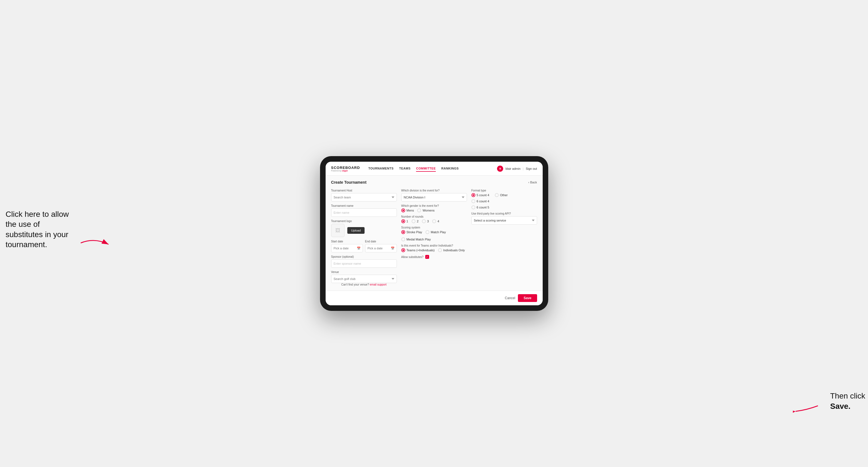  What do you see at coordinates (480, 195) in the screenshot?
I see `format-5count4: 5 count 4` at bounding box center [480, 195].